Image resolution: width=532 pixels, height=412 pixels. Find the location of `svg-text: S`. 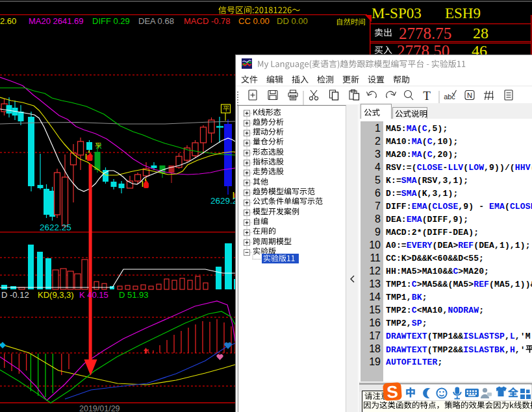

svg-text: S is located at coordinates (392, 392).